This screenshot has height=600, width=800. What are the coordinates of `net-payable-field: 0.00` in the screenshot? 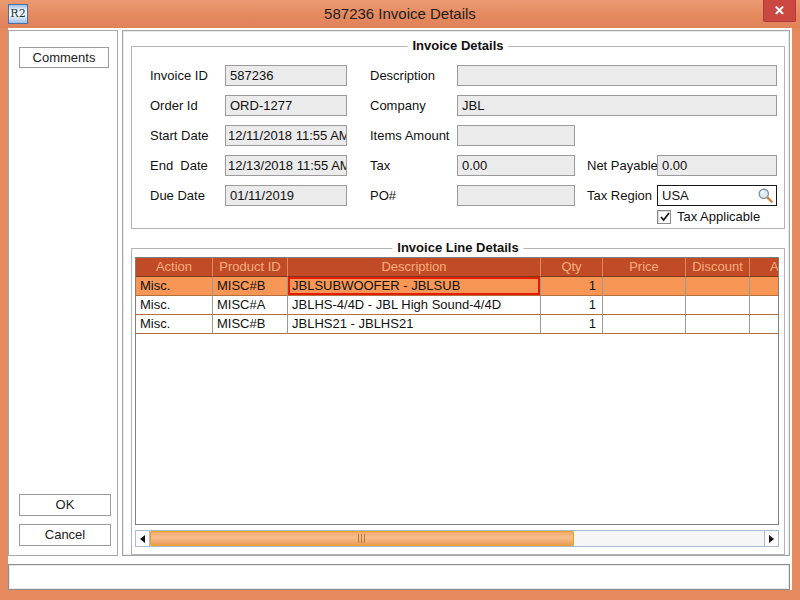 It's located at (717, 166).